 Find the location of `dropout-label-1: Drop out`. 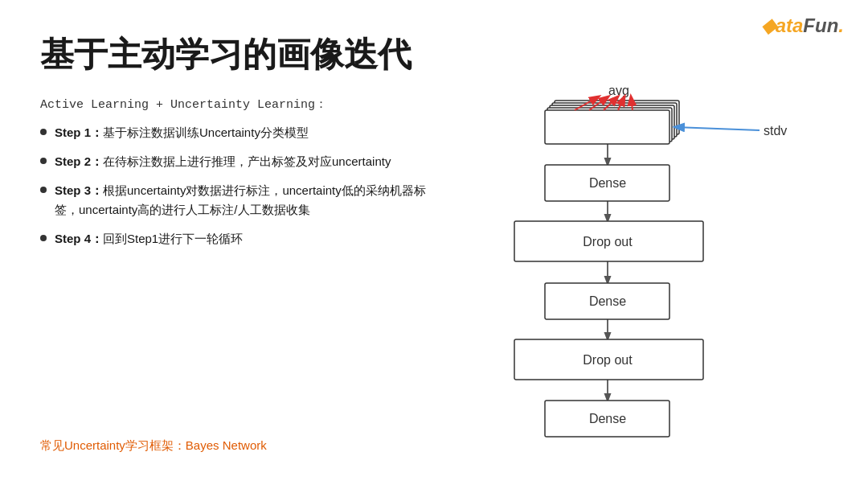

dropout-label-1: Drop out is located at coordinates (608, 241).